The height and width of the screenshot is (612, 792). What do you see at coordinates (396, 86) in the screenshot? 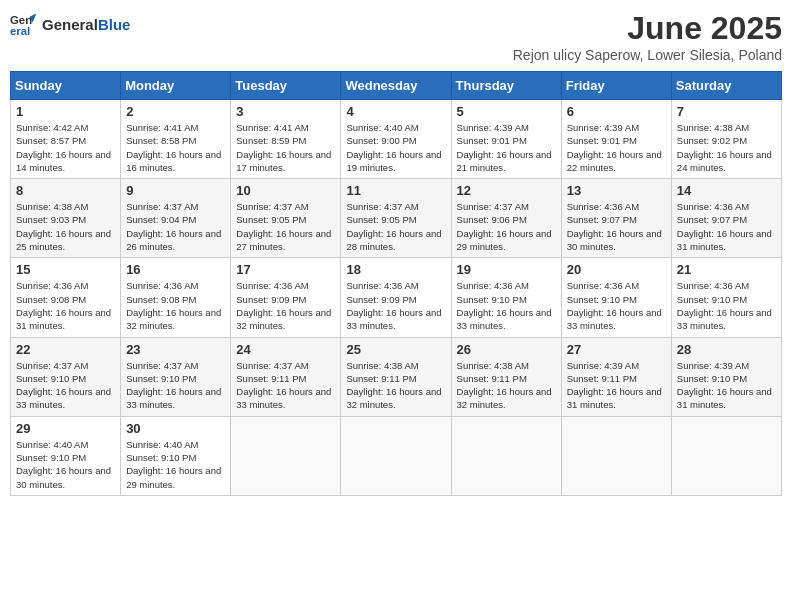
I see `column-header-wednesday: Wednesday` at bounding box center [396, 86].